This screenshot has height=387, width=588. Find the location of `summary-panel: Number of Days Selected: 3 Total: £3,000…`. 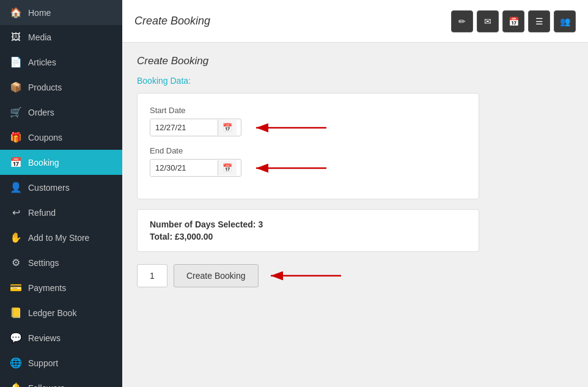

summary-panel: Number of Days Selected: 3 Total: £3,000… is located at coordinates (308, 230).